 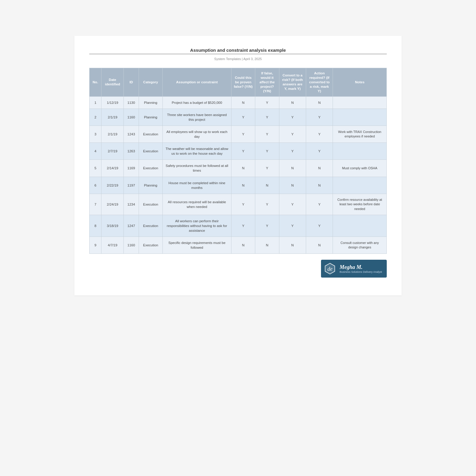 I want to click on cell-notes: Must comply with OSHA, so click(x=360, y=168).